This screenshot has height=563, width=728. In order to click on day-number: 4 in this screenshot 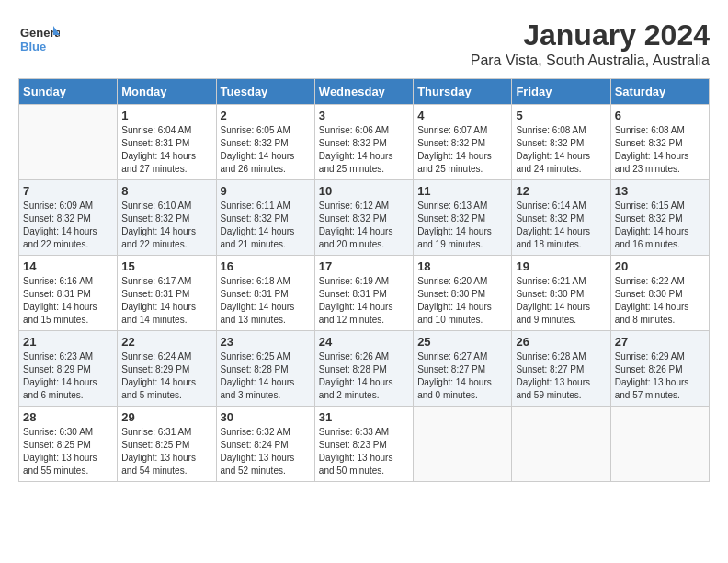, I will do `click(462, 116)`.